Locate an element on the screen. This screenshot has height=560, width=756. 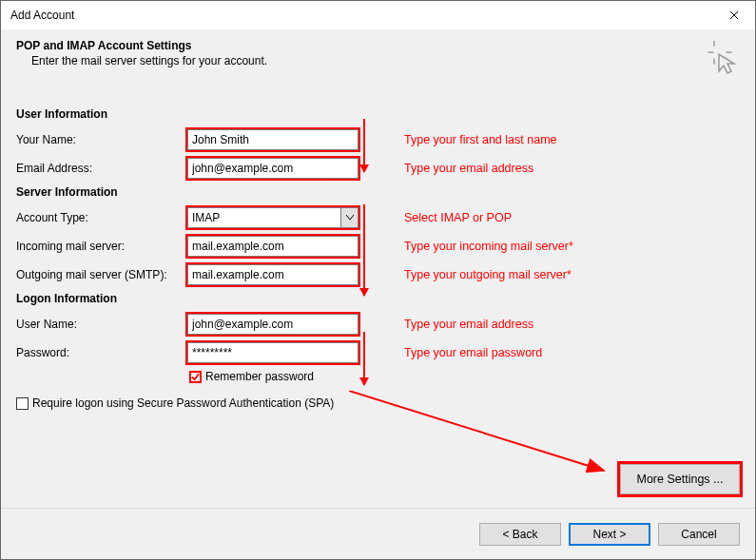
hint-outgoing: Type your outgoing mail server* is located at coordinates (488, 275).